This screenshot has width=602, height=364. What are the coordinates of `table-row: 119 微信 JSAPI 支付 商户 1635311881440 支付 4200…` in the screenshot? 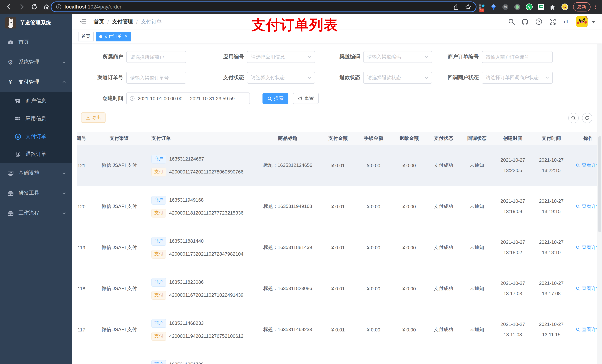 It's located at (337, 248).